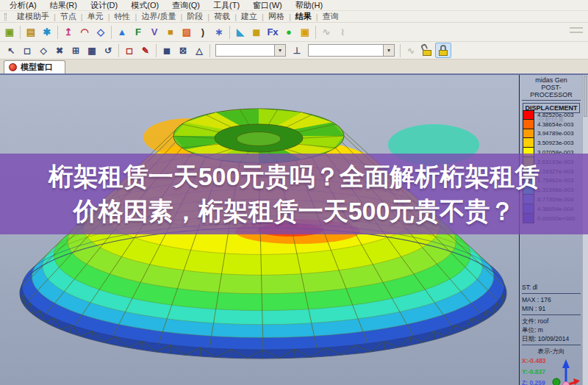  I want to click on legend-value: 4.82520e-003, so click(556, 115).